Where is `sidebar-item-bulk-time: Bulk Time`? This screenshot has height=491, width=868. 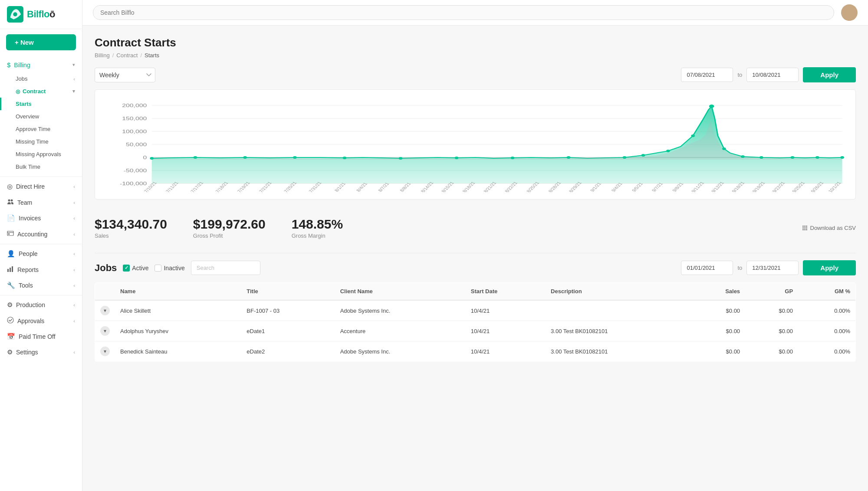
sidebar-item-bulk-time: Bulk Time is located at coordinates (41, 167).